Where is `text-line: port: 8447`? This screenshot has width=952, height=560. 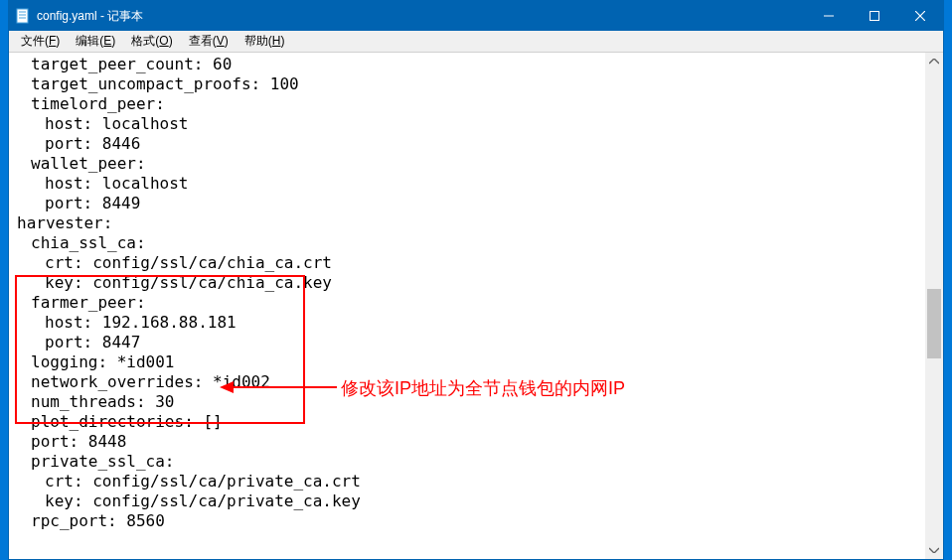
text-line: port: 8447 is located at coordinates (469, 343).